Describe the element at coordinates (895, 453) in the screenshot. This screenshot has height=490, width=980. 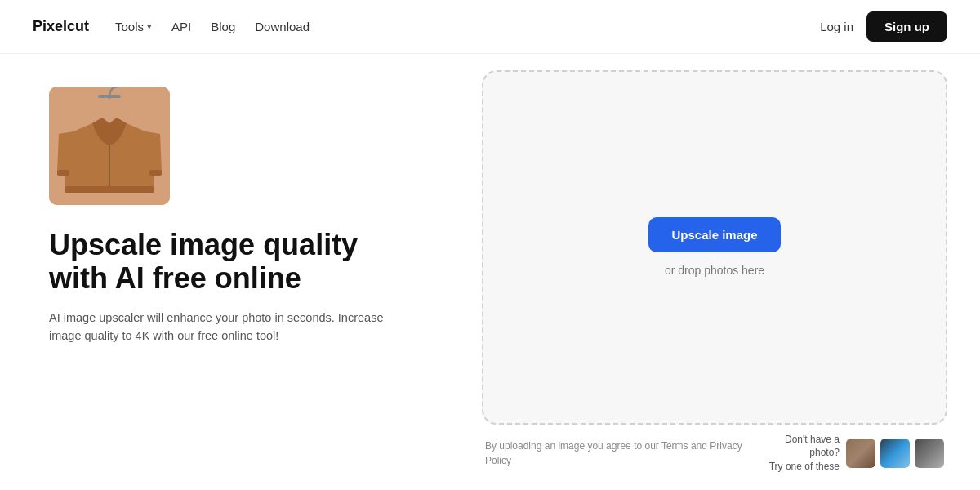
I see `sample-thumbnails` at that location.